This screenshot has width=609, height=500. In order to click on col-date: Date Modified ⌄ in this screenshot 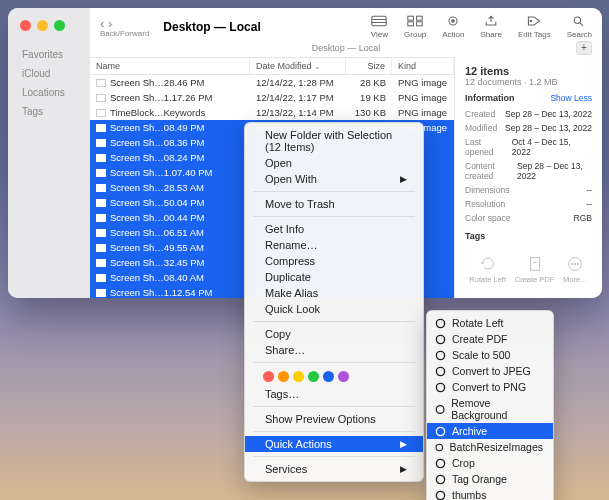, I will do `click(298, 66)`.